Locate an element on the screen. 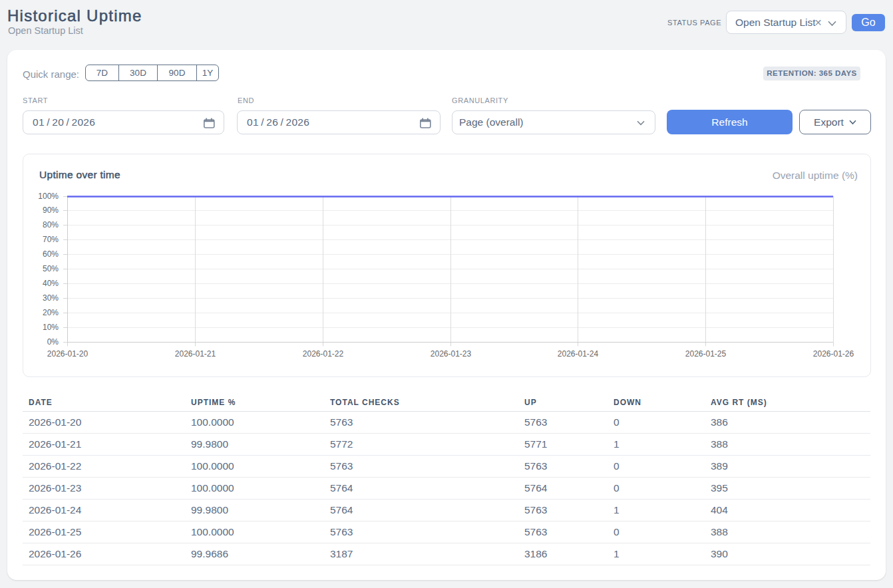 The image size is (893, 588). svg-text: 70% is located at coordinates (51, 239).